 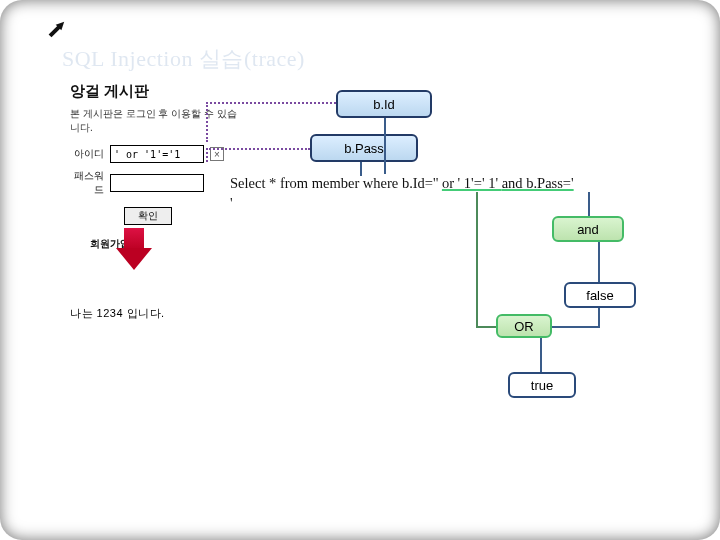 What do you see at coordinates (232, 203) in the screenshot?
I see `sql-tail: '` at bounding box center [232, 203].